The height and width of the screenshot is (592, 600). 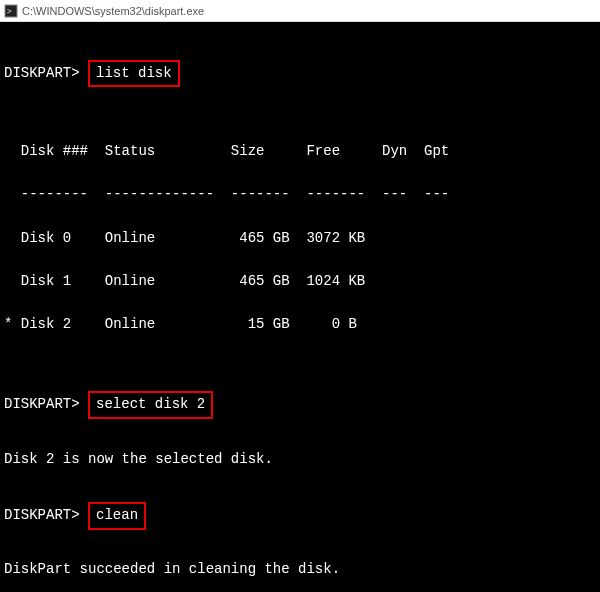 What do you see at coordinates (300, 11) in the screenshot?
I see `window-title-bar: > C:\WINDOWS\system32\diskpart.exe` at bounding box center [300, 11].